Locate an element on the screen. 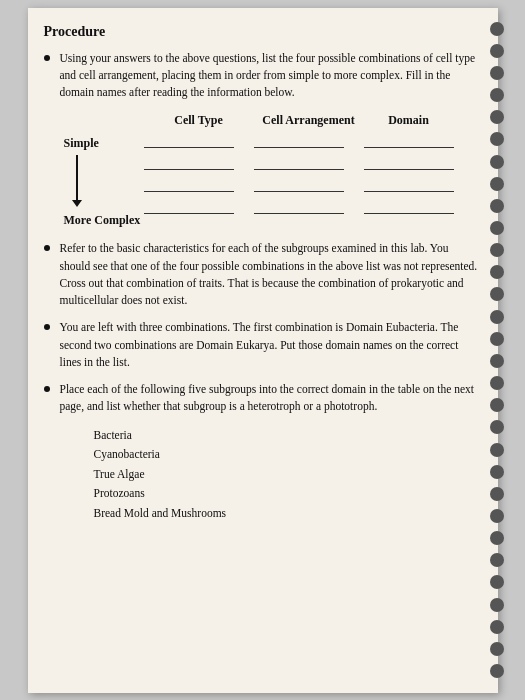 Image resolution: width=525 pixels, height=700 pixels. subgroups-list: BacteriaCyanobacteriaTrue AlgaeProtozoan… is located at coordinates (286, 475).